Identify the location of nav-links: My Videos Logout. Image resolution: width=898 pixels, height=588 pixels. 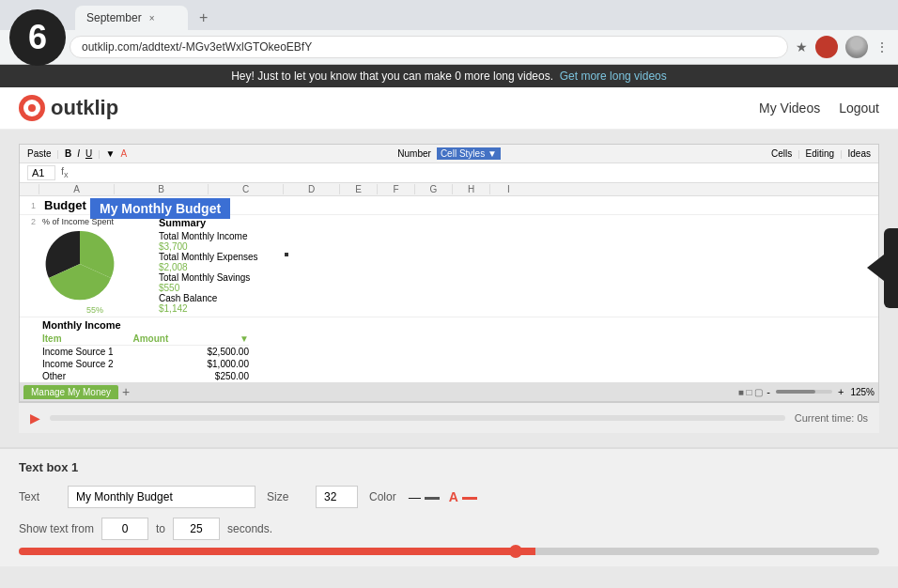
(819, 108).